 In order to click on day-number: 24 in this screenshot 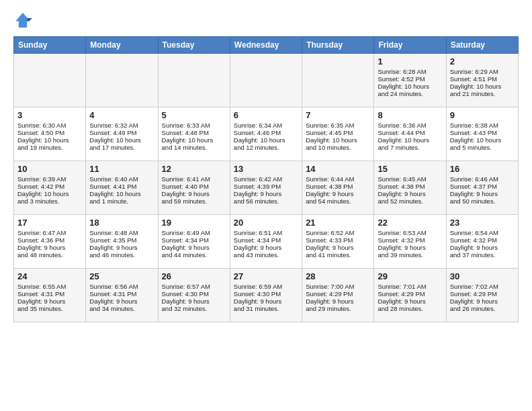, I will do `click(50, 277)`.